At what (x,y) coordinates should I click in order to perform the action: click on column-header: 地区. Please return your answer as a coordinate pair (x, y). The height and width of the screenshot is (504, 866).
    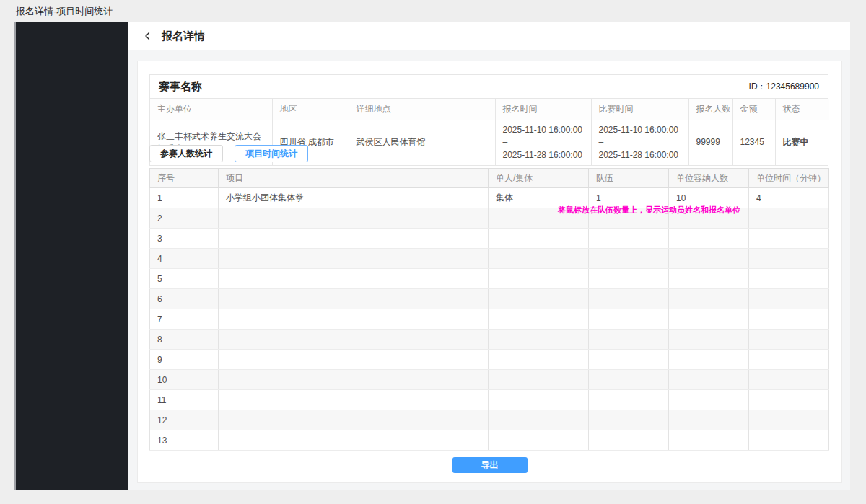
    Looking at the image, I should click on (310, 110).